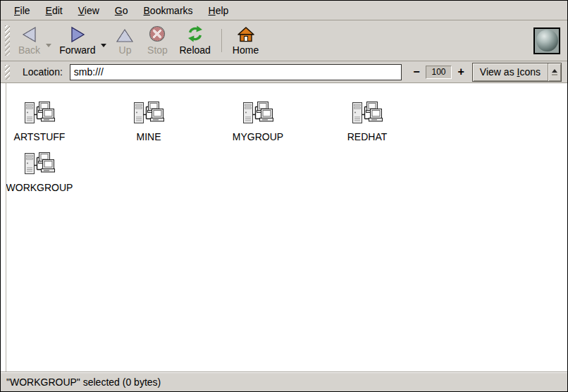  I want to click on icon-row-1: ARTSTUFF MINE MYGROUP REDHAT, so click(284, 121).